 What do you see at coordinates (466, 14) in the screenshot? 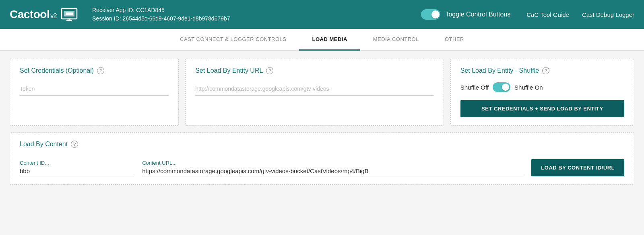
I see `toggle-section: Toggle Control Buttons` at bounding box center [466, 14].